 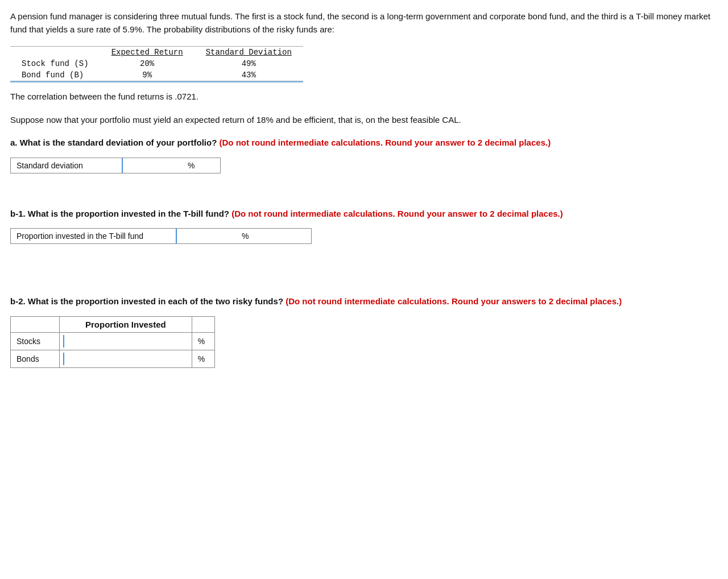 I want to click on bonds-input-cell, so click(x=125, y=358).